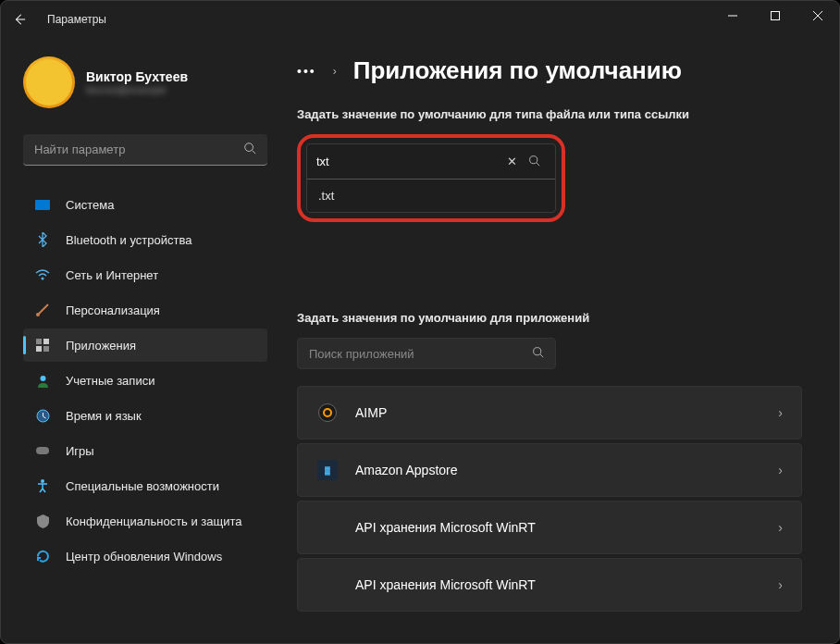 The width and height of the screenshot is (840, 644). What do you see at coordinates (550, 585) in the screenshot?
I see `app-item-winrt-2: API хранения Microsoft WinRT ›` at bounding box center [550, 585].